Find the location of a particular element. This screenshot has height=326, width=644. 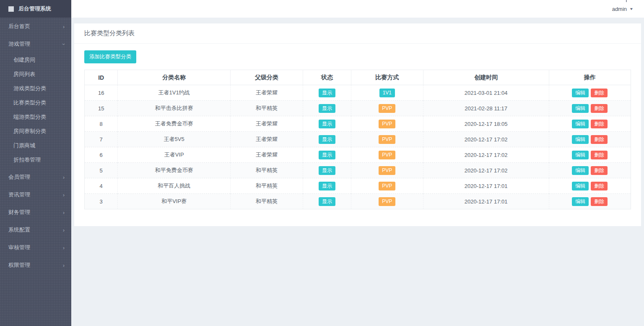

logo-icon is located at coordinates (11, 9).